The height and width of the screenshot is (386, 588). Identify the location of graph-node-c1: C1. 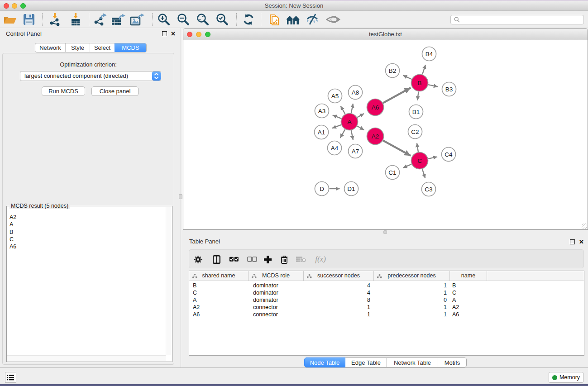
(393, 173).